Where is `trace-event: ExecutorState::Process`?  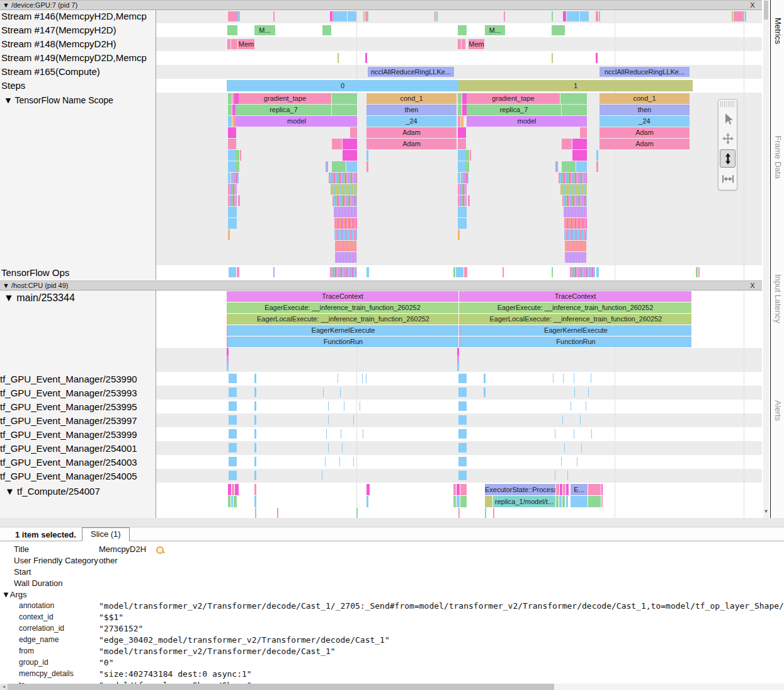 trace-event: ExecutorState::Process is located at coordinates (520, 490).